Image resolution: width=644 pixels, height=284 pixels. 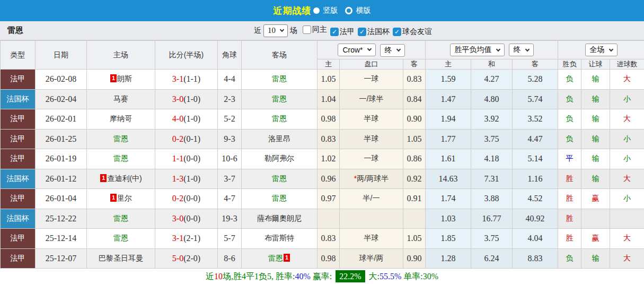 I want to click on home-team-cell: 雷恩, so click(x=121, y=159).